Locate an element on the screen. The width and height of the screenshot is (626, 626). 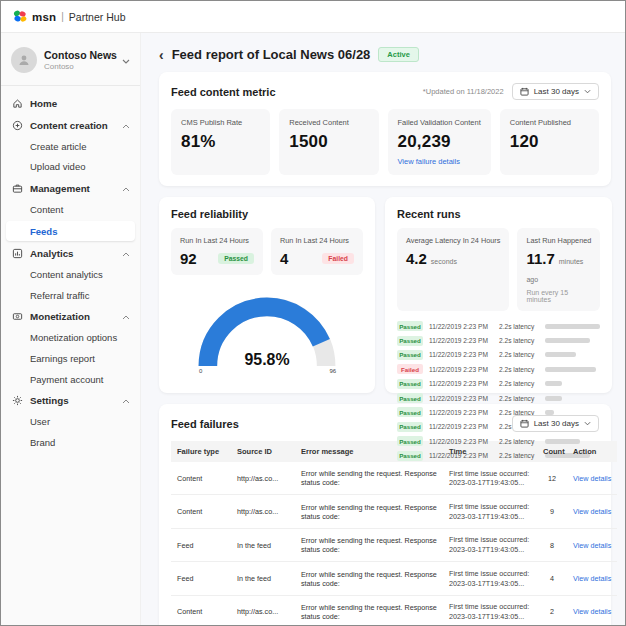
sidebar-item-payment-account: Payment account is located at coordinates (70, 380).